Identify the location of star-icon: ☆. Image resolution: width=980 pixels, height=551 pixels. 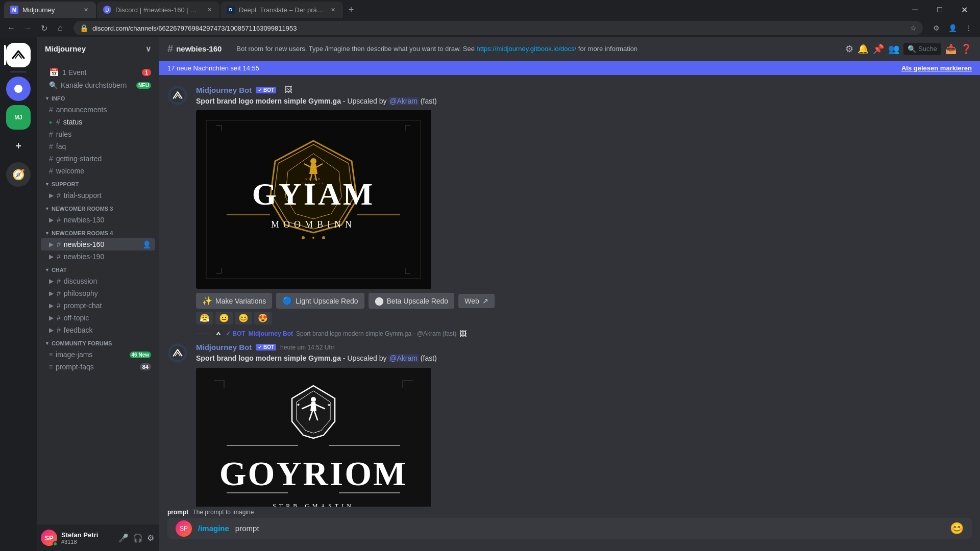
(914, 28).